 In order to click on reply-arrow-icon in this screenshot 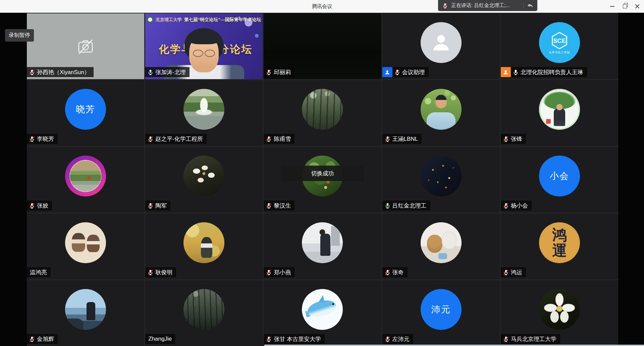, I will do `click(530, 6)`.